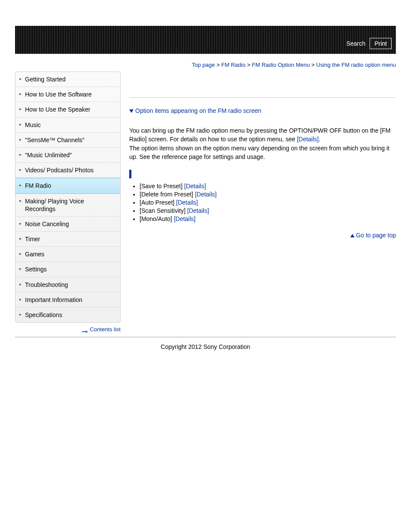  Describe the element at coordinates (281, 65) in the screenshot. I see `breadcrumb-subcat-link: FM Radio Option Menu` at that location.